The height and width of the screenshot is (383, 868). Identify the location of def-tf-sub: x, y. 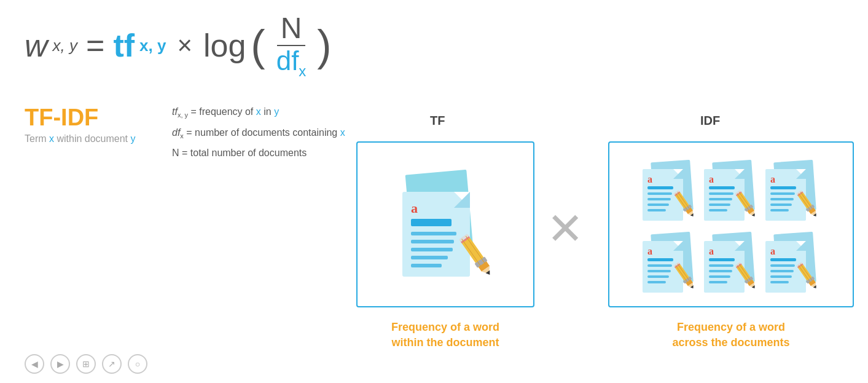
(183, 115).